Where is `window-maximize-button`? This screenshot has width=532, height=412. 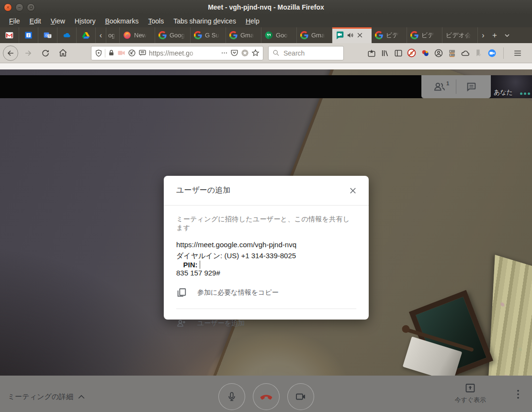
window-maximize-button is located at coordinates (31, 8).